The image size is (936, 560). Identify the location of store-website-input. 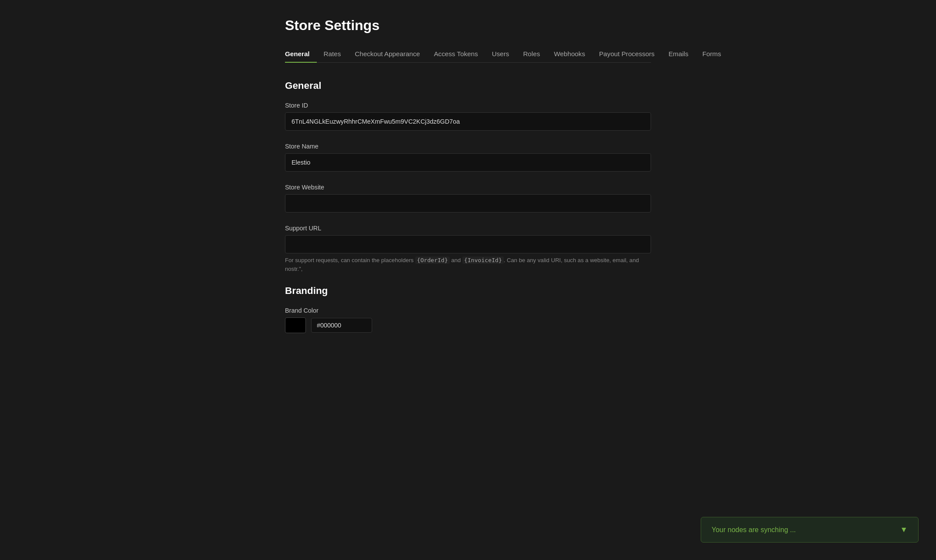
(468, 203).